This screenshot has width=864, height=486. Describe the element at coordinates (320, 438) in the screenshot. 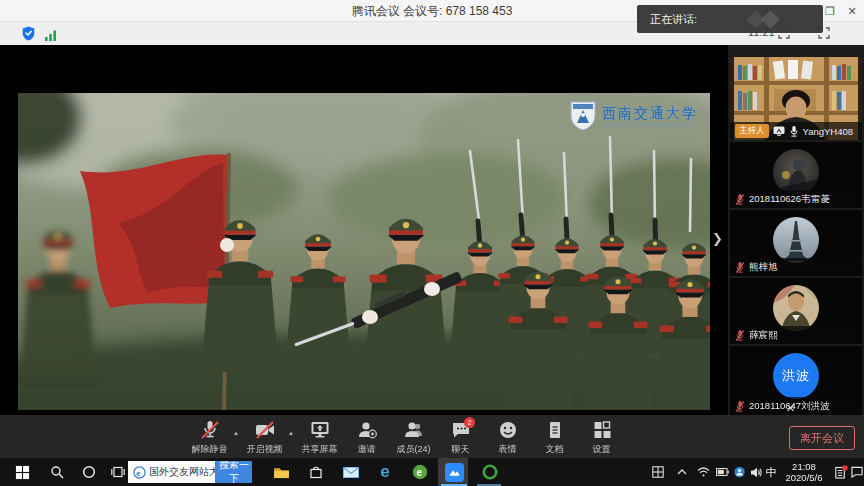

I see `share-screen-button: 共享屏幕` at that location.